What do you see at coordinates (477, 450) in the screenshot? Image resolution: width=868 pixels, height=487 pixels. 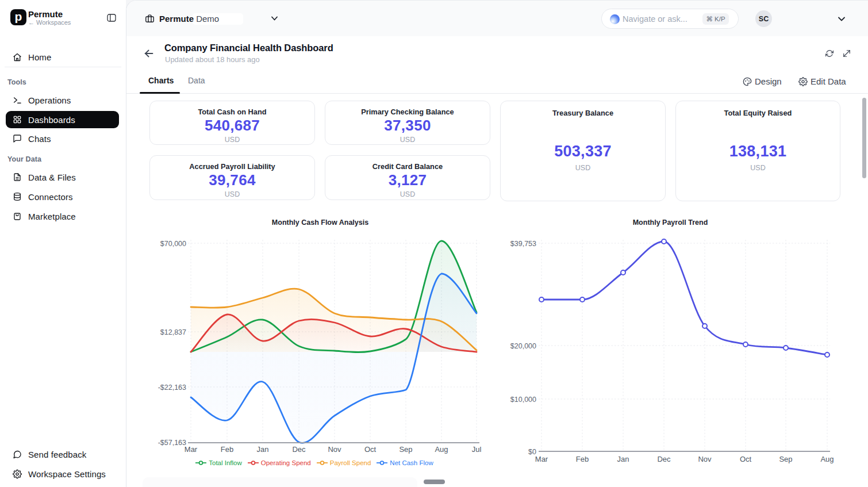 I see `svg-text: Jul` at bounding box center [477, 450].